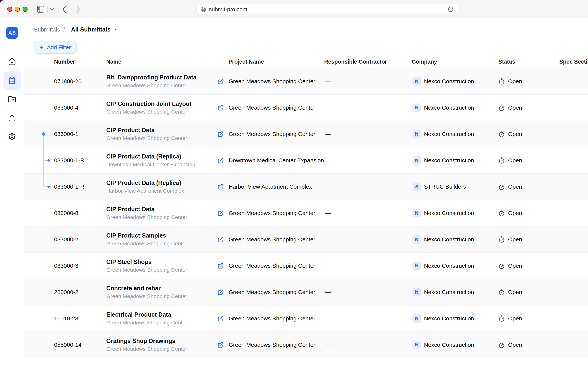 This screenshot has width=588, height=367. I want to click on breadcrumb-current: All Submittals, so click(91, 30).